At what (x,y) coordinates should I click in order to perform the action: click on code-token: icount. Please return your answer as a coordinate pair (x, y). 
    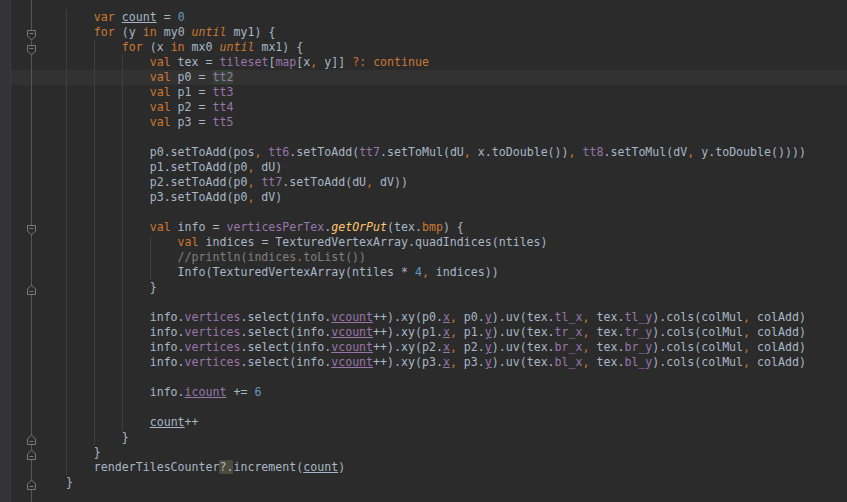
    Looking at the image, I should click on (206, 392).